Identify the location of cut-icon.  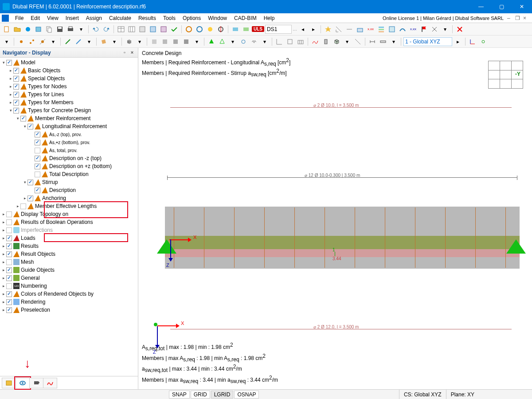
(358, 42).